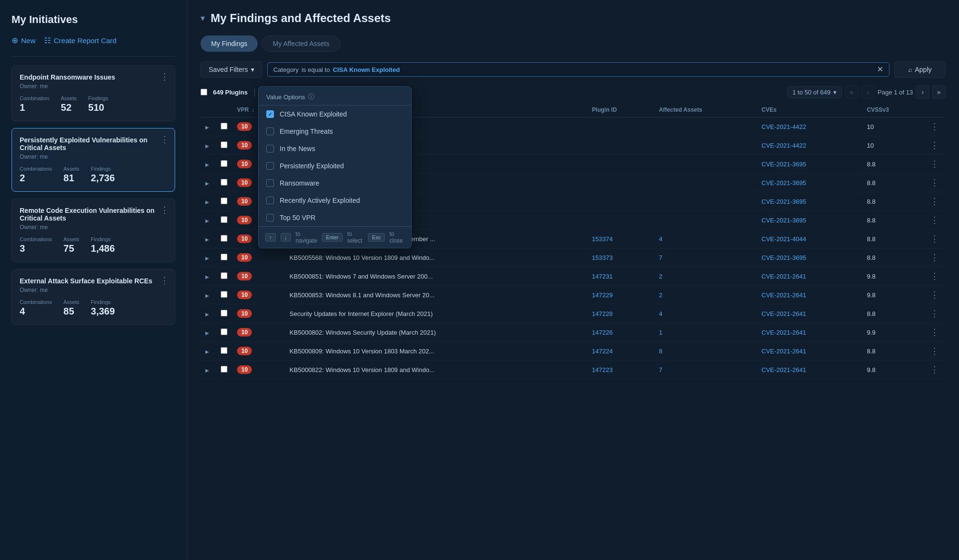 The height and width of the screenshot is (560, 959). I want to click on plugin-id-link: 147228, so click(603, 314).